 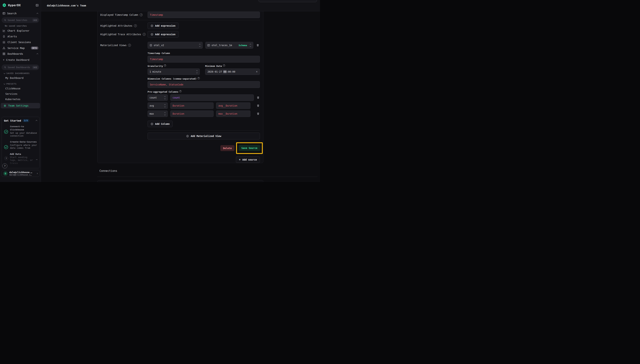 What do you see at coordinates (21, 48) in the screenshot?
I see `sidebar-item-service-map: Service Map BETA` at bounding box center [21, 48].